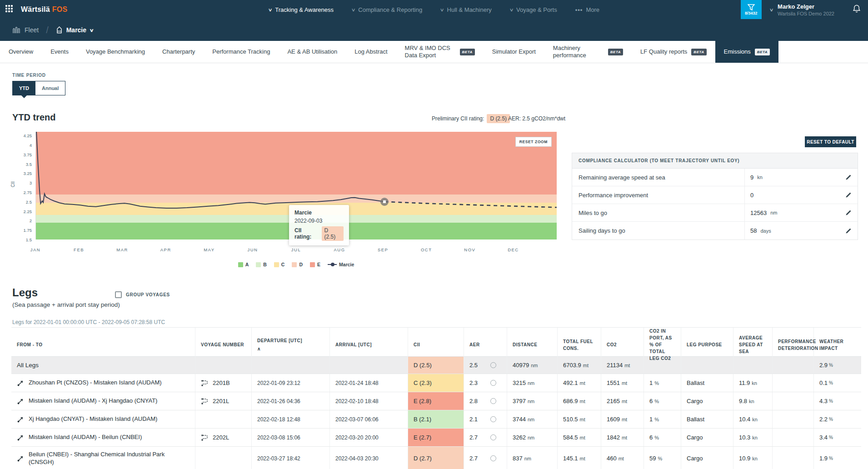 Image resolution: width=868 pixels, height=469 pixels. Describe the element at coordinates (587, 10) in the screenshot. I see `nav-item-more: •••More` at that location.